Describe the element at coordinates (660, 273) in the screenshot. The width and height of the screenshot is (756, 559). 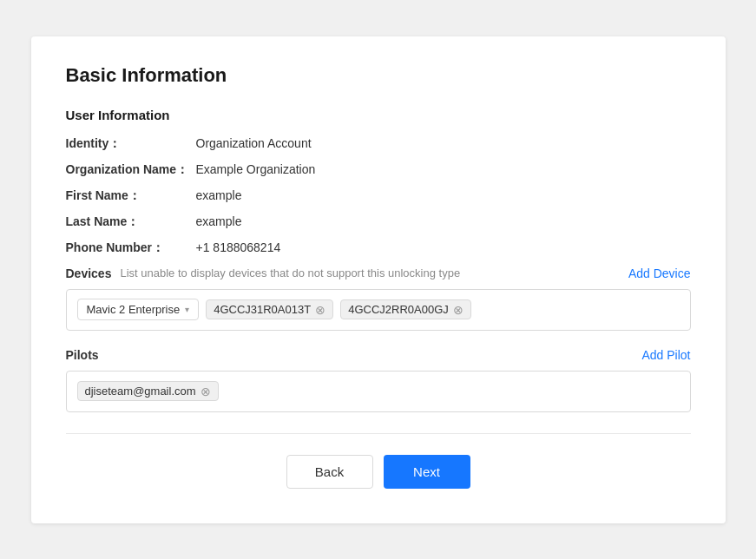
I see `add-device-link: Add Device` at that location.